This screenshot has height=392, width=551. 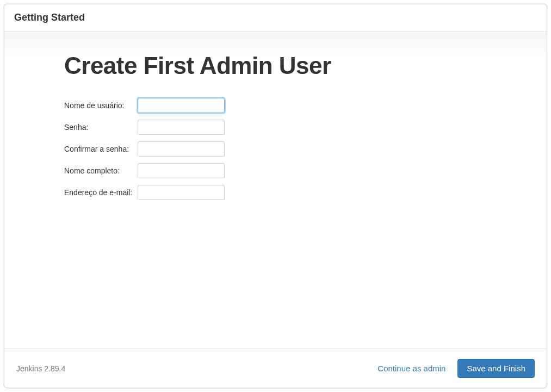 I want to click on form-row-password: Senha:, so click(x=145, y=127).